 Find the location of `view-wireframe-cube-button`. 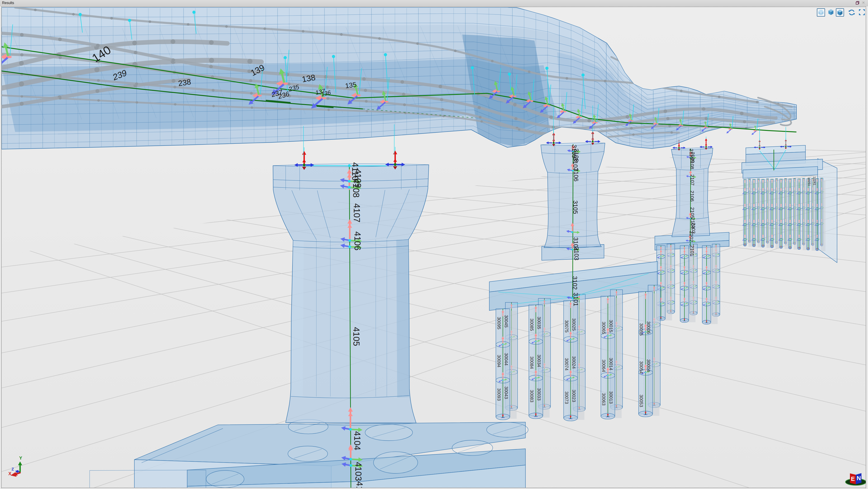

view-wireframe-cube-button is located at coordinates (821, 12).